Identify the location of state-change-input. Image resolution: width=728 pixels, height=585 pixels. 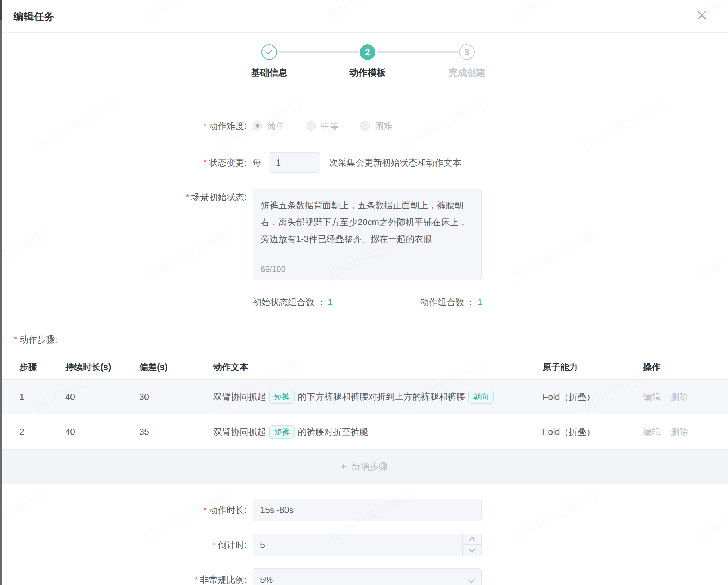
(294, 162).